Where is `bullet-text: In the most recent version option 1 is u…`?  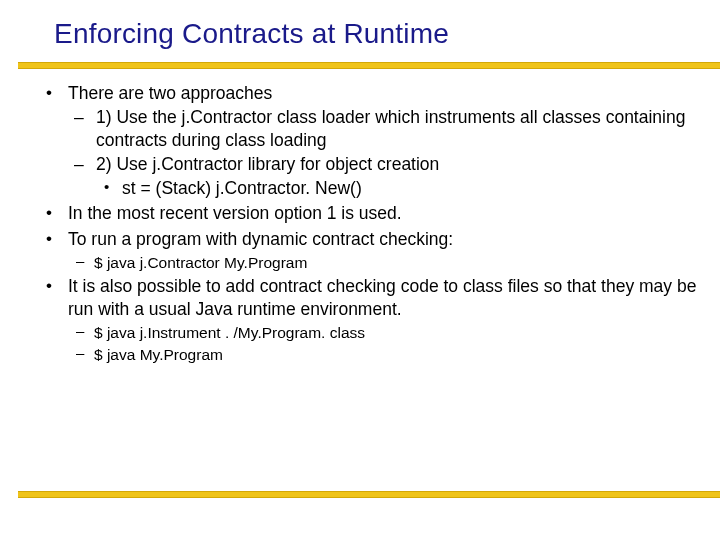
bullet-text: In the most recent version option 1 is u… is located at coordinates (235, 213).